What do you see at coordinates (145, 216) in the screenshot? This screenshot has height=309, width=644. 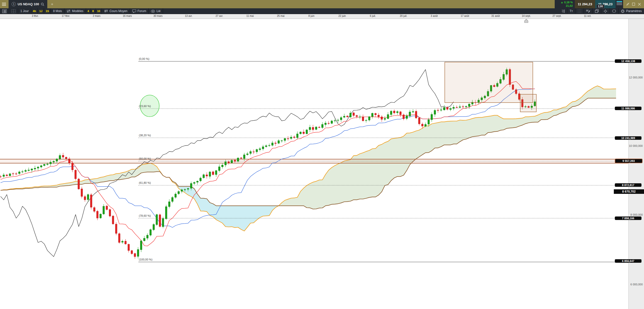 I see `fib-level-label: (78,60 %)` at bounding box center [145, 216].